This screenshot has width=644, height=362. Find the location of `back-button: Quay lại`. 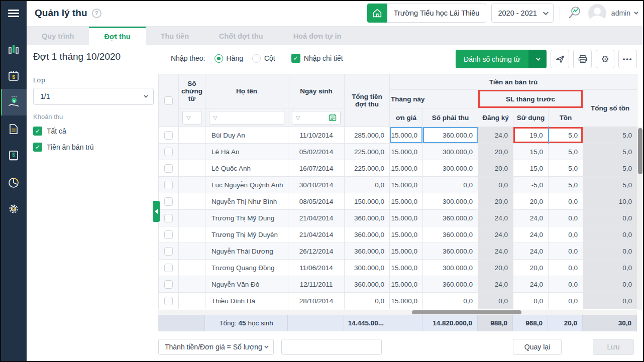

back-button: Quay lại is located at coordinates (538, 347).